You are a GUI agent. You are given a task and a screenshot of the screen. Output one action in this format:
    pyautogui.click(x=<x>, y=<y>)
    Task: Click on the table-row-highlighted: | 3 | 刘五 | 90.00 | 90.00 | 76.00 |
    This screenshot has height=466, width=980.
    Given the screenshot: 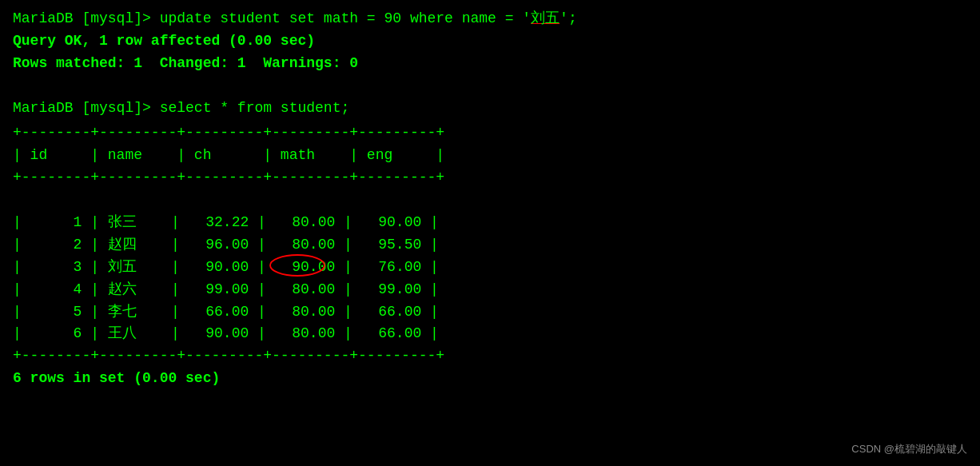 What is the action you would take?
    pyautogui.click(x=490, y=268)
    